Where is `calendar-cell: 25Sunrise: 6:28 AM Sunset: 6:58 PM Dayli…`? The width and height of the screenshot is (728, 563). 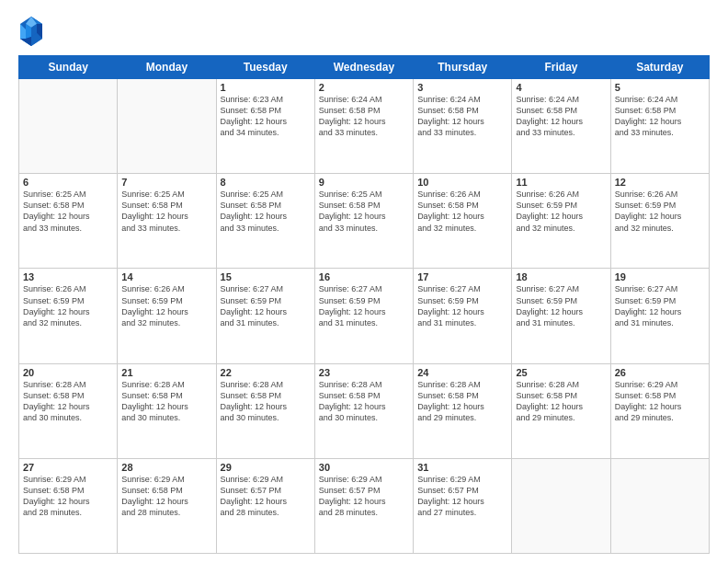
calendar-cell: 25Sunrise: 6:28 AM Sunset: 6:58 PM Dayli… is located at coordinates (561, 410).